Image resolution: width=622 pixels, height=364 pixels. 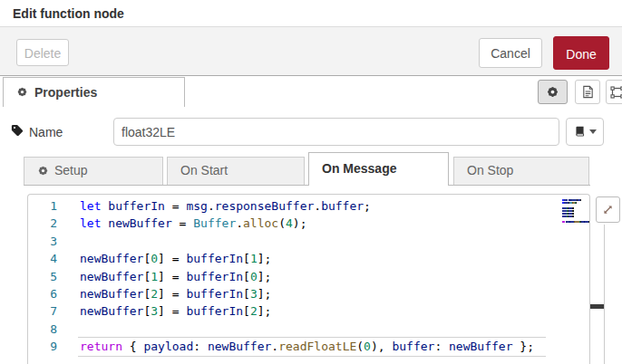 What do you see at coordinates (336, 132) in the screenshot?
I see `name-input` at bounding box center [336, 132].